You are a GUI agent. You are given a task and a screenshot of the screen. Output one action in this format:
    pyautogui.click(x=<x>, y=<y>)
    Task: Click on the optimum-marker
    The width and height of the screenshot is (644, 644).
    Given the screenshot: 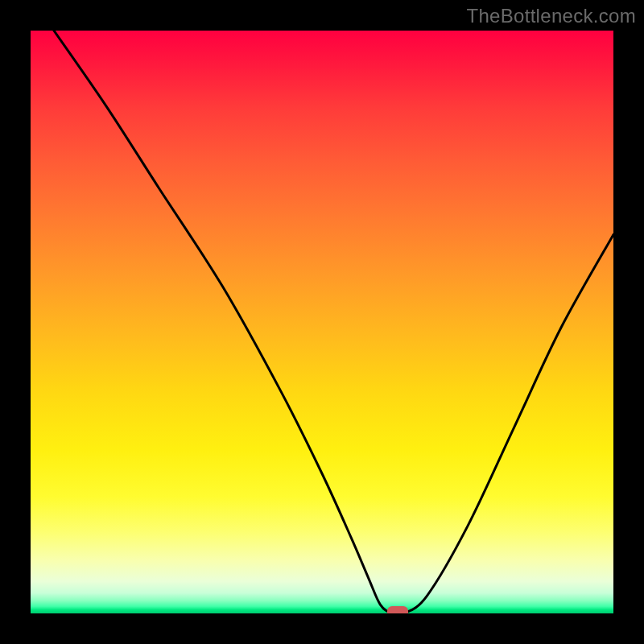 What is the action you would take?
    pyautogui.click(x=398, y=610)
    